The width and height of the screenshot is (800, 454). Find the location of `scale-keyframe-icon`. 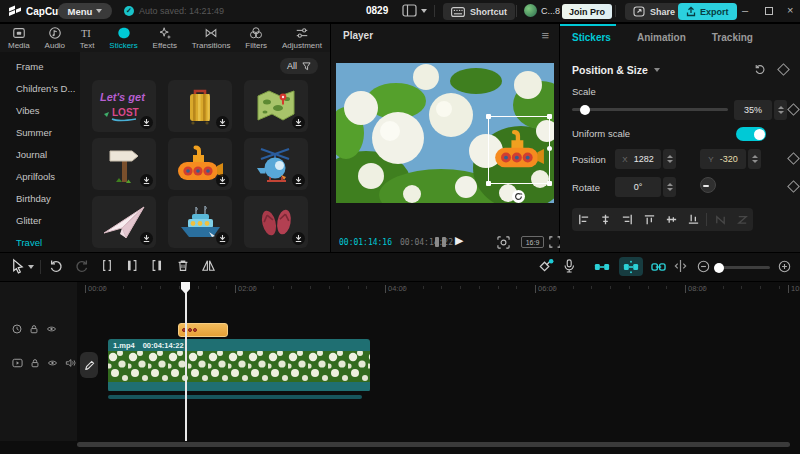

scale-keyframe-icon is located at coordinates (794, 110).